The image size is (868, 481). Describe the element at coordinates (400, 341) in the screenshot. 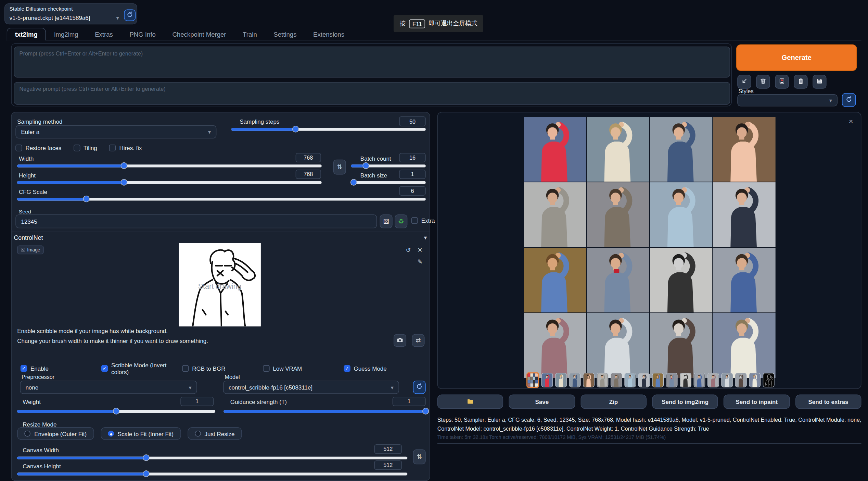

I see `webcam-button` at that location.